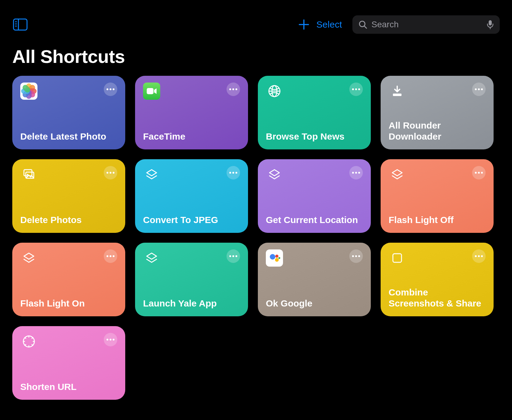  I want to click on globe-icon, so click(274, 91).